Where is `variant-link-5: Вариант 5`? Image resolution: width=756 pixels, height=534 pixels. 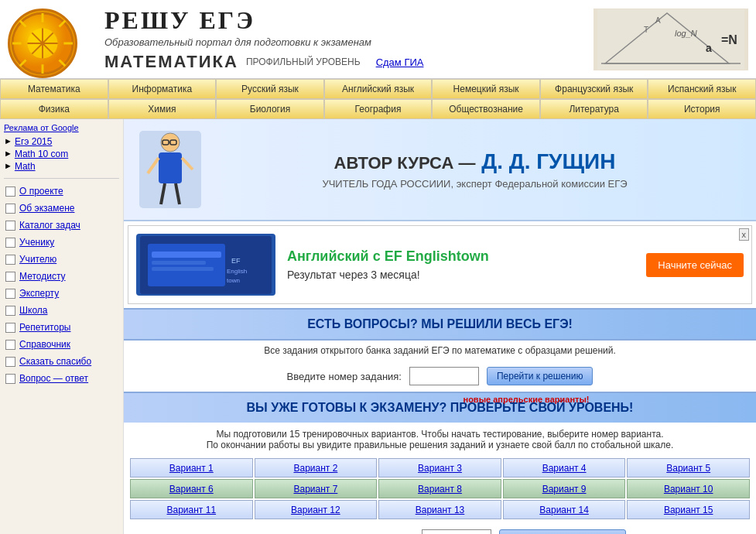 variant-link-5: Вариант 5 is located at coordinates (689, 468).